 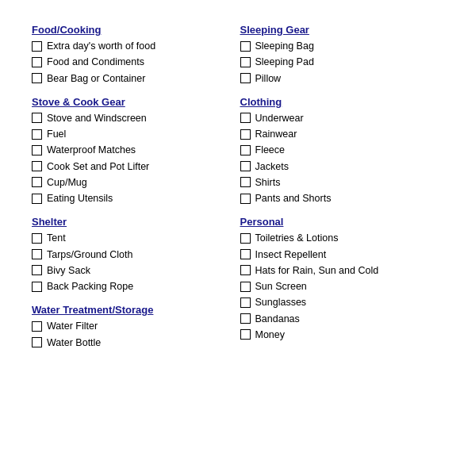 What do you see at coordinates (90, 255) in the screenshot?
I see `item-label: Tarps/Ground Cloth` at bounding box center [90, 255].